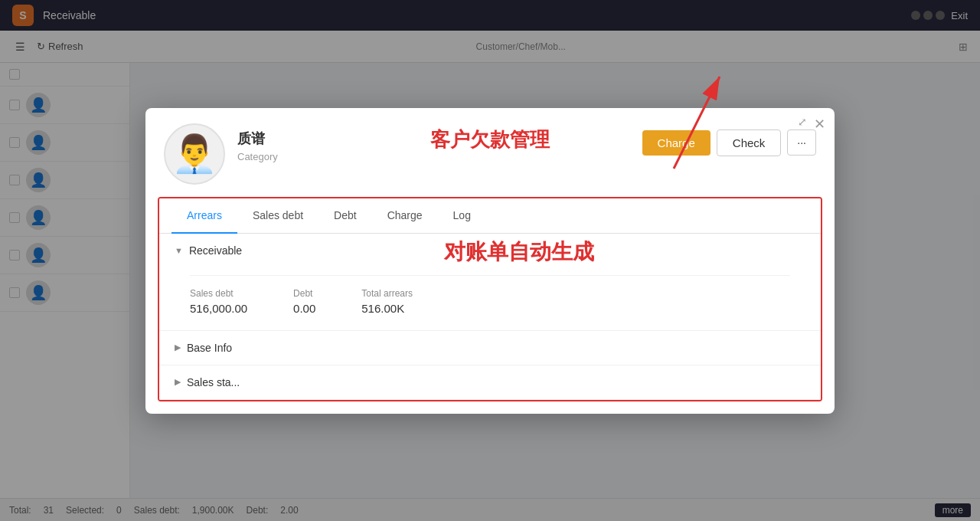  I want to click on total-arrears-stat-value: 516.00K, so click(387, 308).